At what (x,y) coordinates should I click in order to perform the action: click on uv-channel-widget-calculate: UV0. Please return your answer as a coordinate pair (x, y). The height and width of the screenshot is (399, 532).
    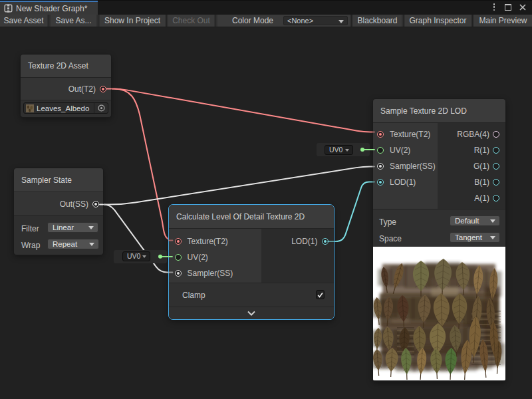
    Looking at the image, I should click on (140, 257).